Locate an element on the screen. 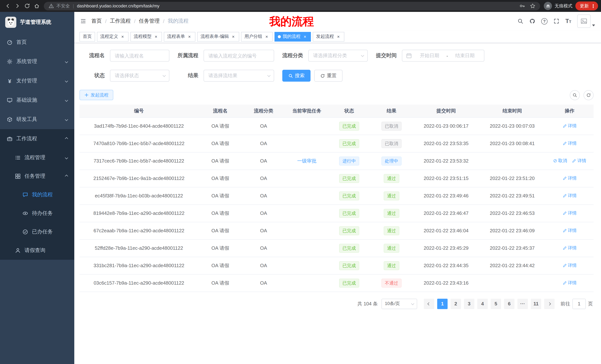 This screenshot has width=601, height=364. browser-menu-icon: ⋮ is located at coordinates (593, 6).